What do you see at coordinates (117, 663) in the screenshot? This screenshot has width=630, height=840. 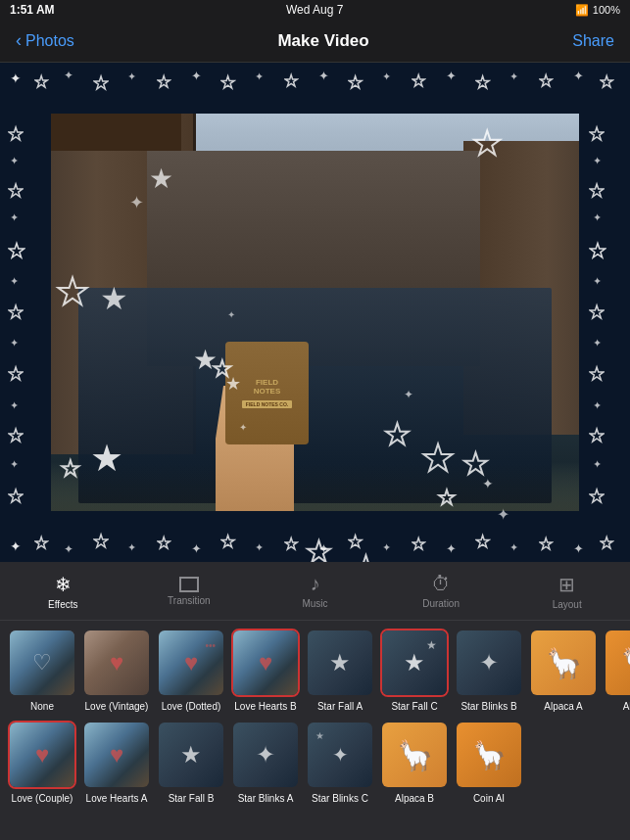 I see `effect-love-vintage-thumb: ♥` at bounding box center [117, 663].